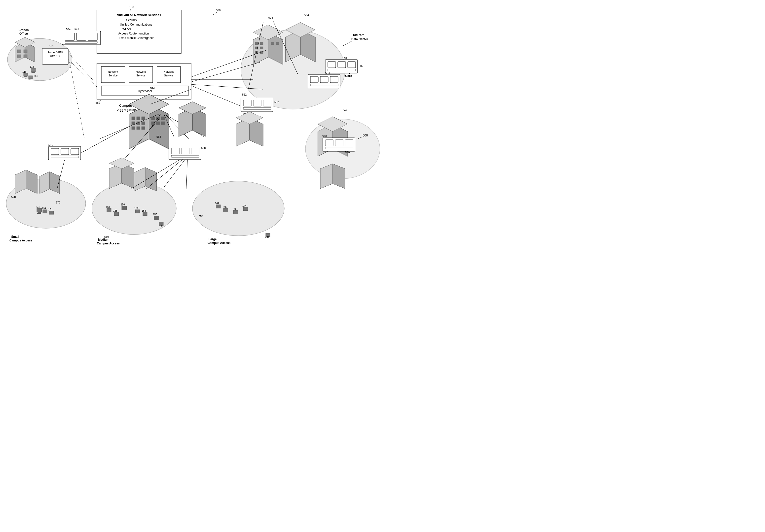  Describe the element at coordinates (51, 145) in the screenshot. I see `svg-text: 586` at that location.